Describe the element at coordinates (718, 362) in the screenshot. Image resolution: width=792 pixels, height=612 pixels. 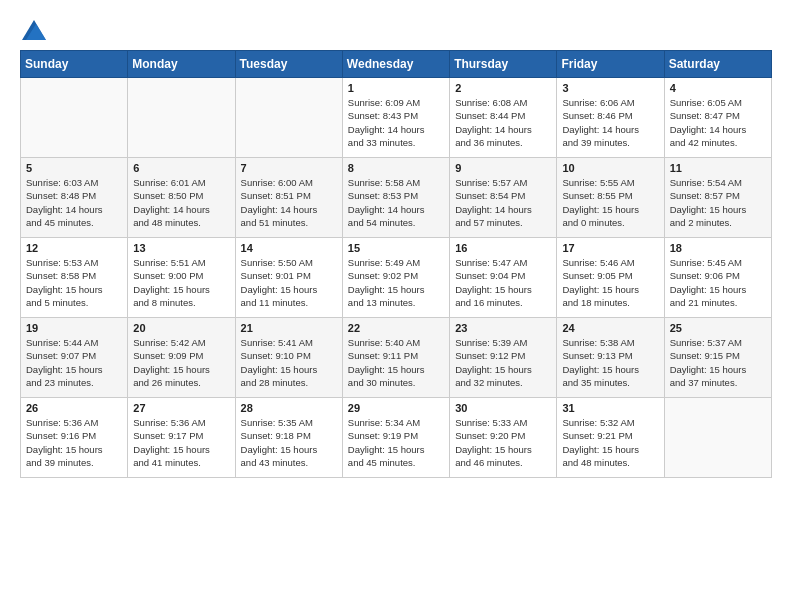
I see `day-info: Sunrise: 5:37 AM Sunset: 9:15 PM Dayligh…` at that location.